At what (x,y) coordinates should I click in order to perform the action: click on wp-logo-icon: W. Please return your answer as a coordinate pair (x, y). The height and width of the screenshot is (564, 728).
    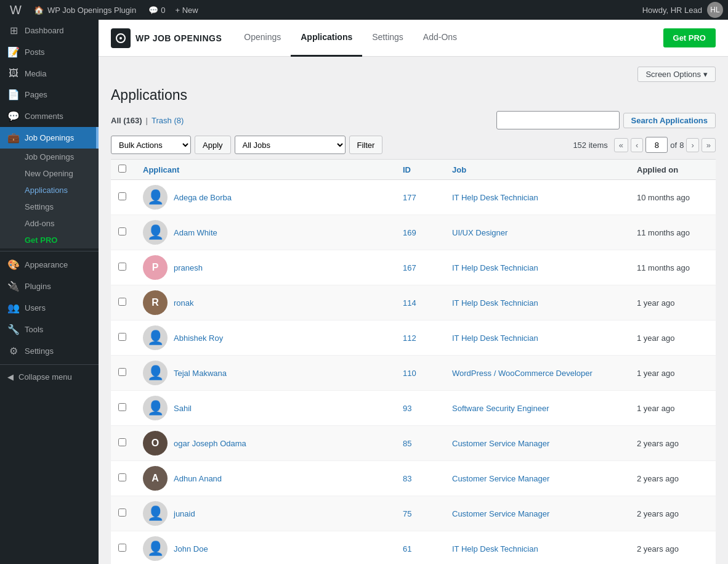
    Looking at the image, I should click on (16, 10).